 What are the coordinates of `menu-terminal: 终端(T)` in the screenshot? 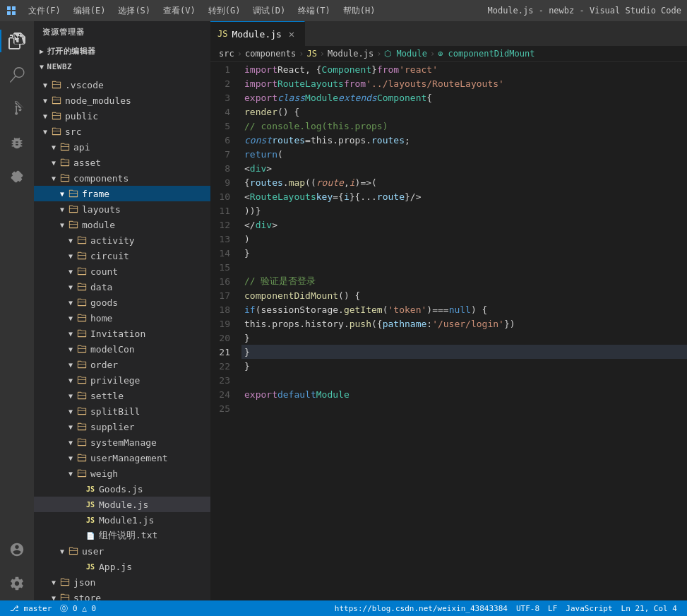 It's located at (314, 11).